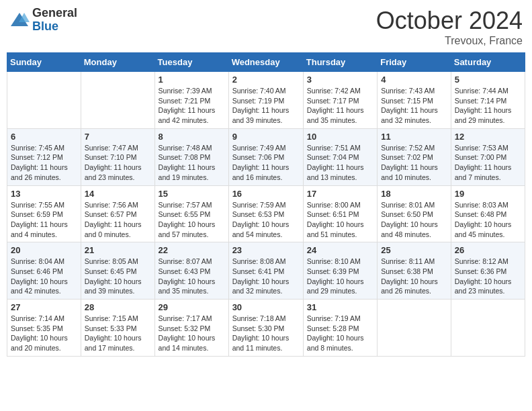  I want to click on calendar-cell: 2Sunrise: 7:40 AMSunset: 7:19 PMDaylight…, so click(266, 101).